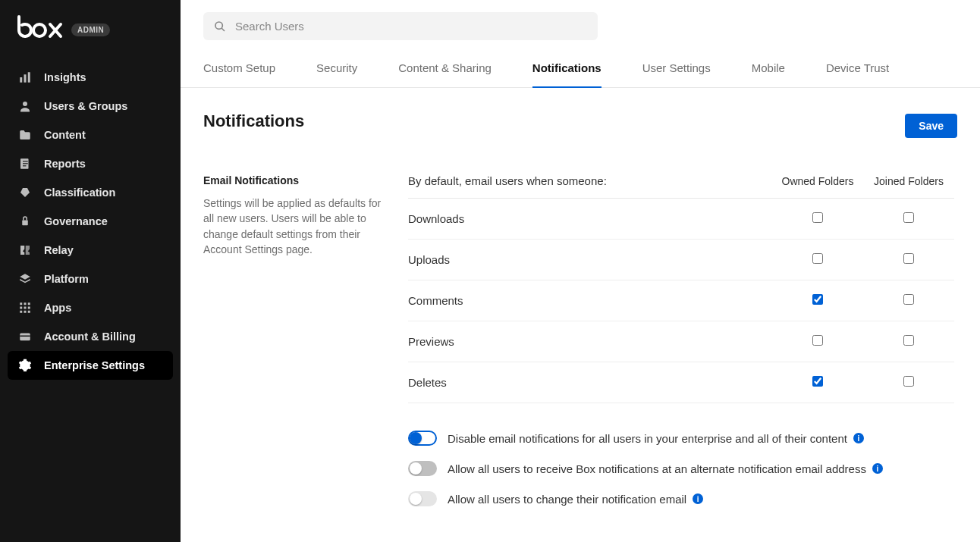 This screenshot has width=980, height=542. What do you see at coordinates (580, 74) in the screenshot?
I see `tab-bar: Custom SetupSecurityContent & SharingNot…` at bounding box center [580, 74].